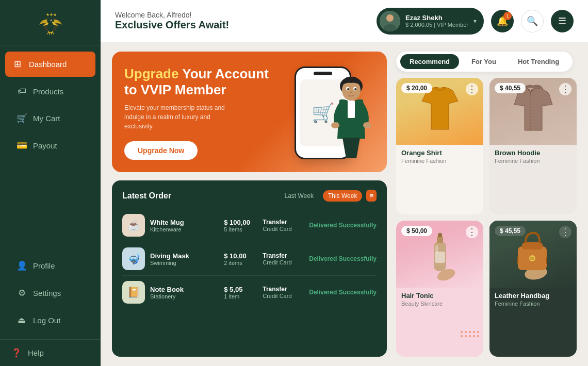 The width and height of the screenshot is (588, 366). What do you see at coordinates (562, 21) in the screenshot?
I see `menu-button: ☰` at bounding box center [562, 21].